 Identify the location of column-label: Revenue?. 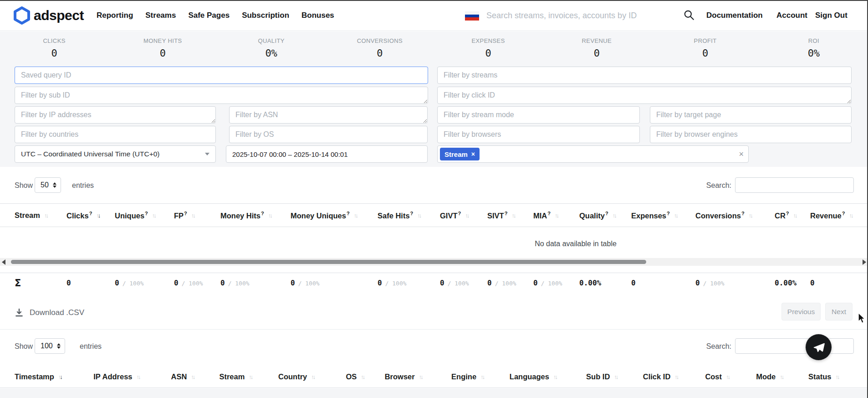
(828, 215).